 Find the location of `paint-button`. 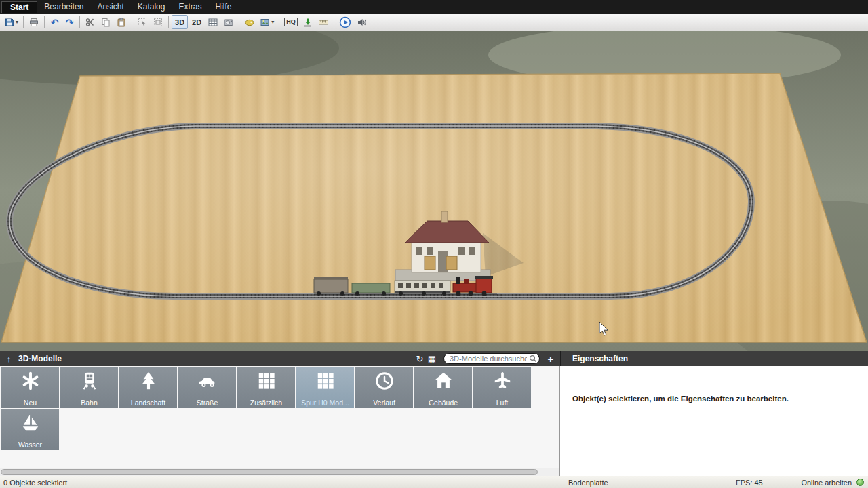

paint-button is located at coordinates (250, 22).